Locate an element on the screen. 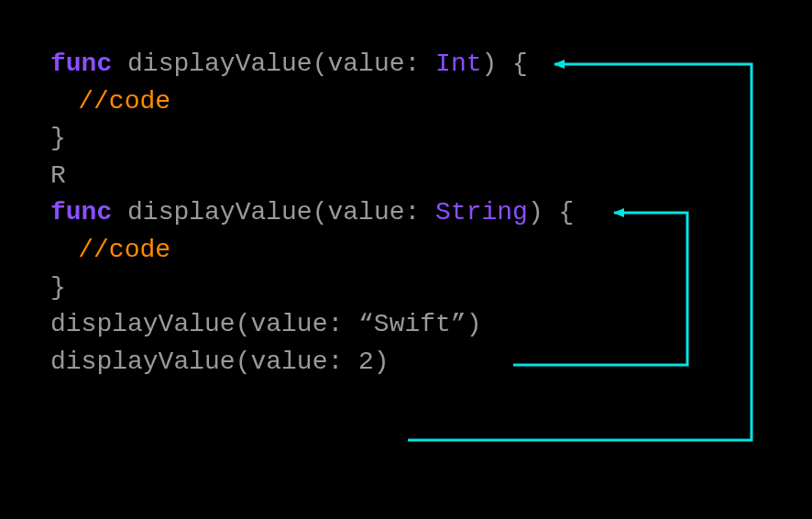  call-int: displayValue(value: 2) is located at coordinates (312, 363).